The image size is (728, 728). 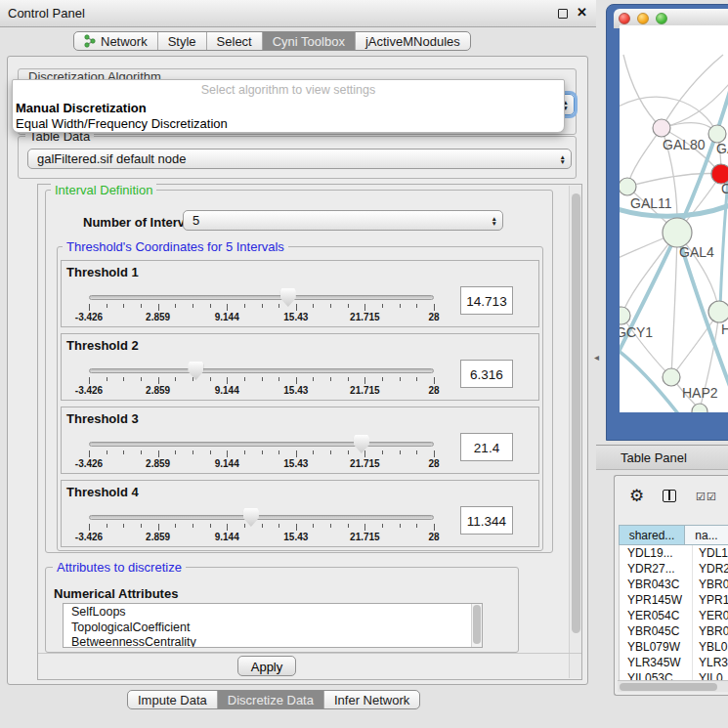 I want to click on attribute-list-item: TopologicalCoefficient, so click(x=273, y=627).